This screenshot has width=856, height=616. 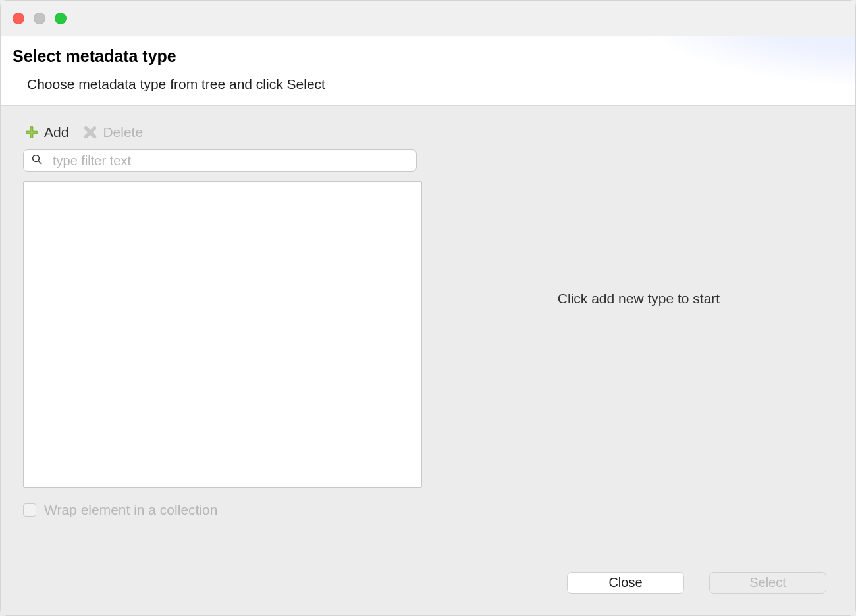 What do you see at coordinates (639, 299) in the screenshot?
I see `empty-state-hint: Click add new type to start` at bounding box center [639, 299].